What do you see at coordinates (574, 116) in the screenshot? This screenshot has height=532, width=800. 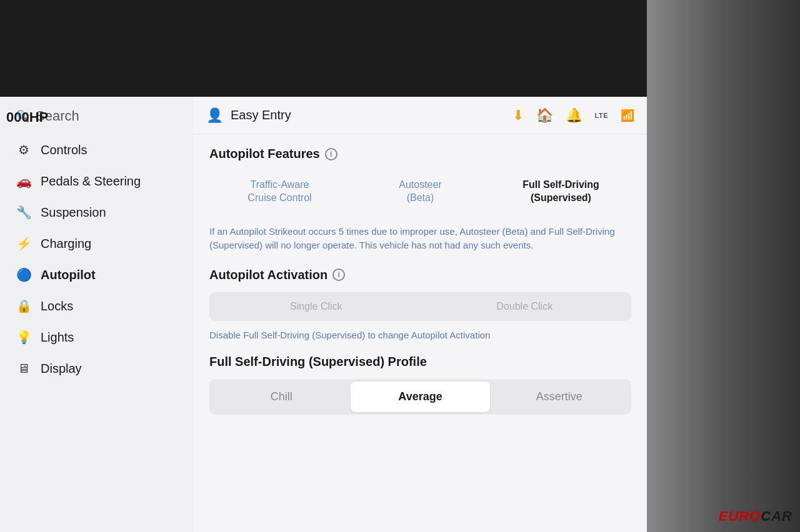 I see `bell-icon: 🔔` at bounding box center [574, 116].